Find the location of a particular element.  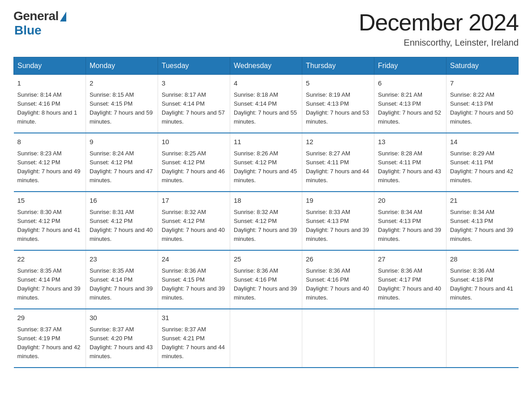

weekday-header-wednesday: Wednesday is located at coordinates (266, 66).